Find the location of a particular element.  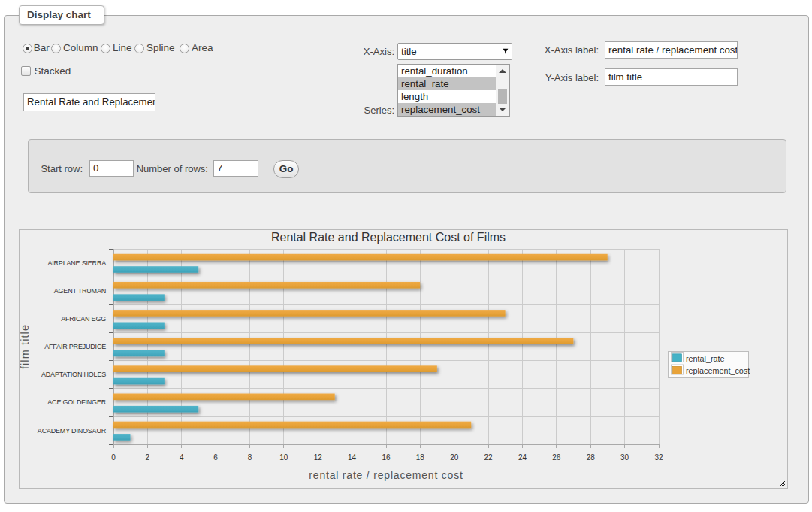

svg-text: 0 is located at coordinates (113, 457).